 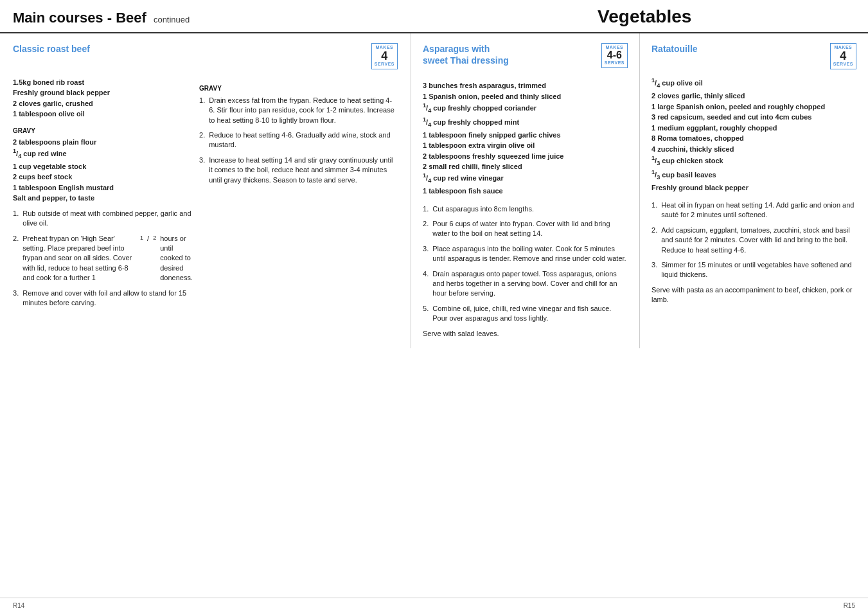 What do you see at coordinates (103, 195) in the screenshot?
I see `beef-ingredients-col: 1.5kg boned rib roast Freshly ground bla…` at bounding box center [103, 195].